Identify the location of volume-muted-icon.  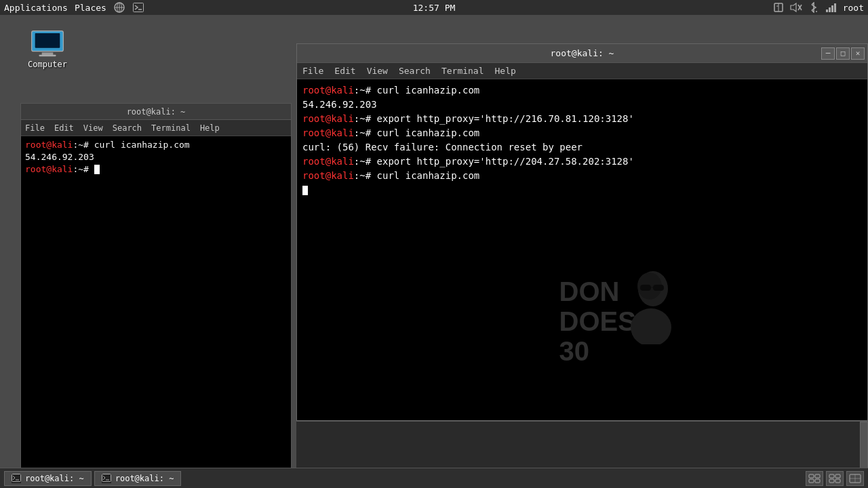
(796, 7).